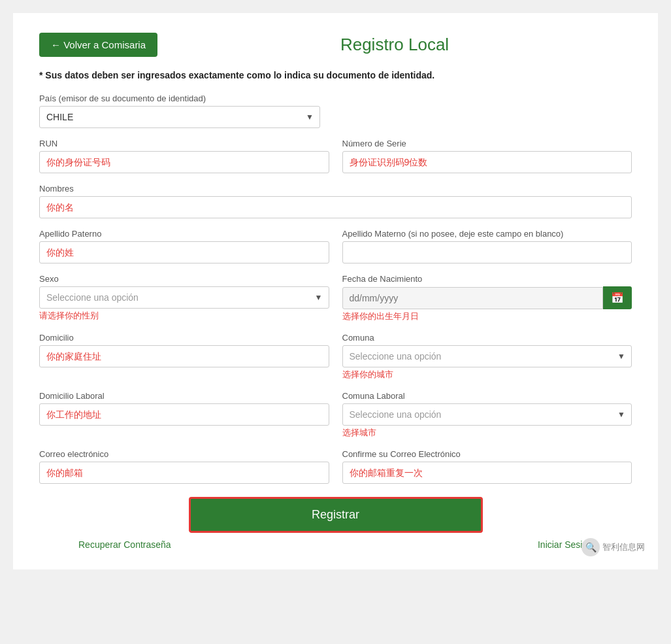 This screenshot has height=644, width=671. I want to click on domicilio-laboral-label: Domicilio Laboral, so click(184, 396).